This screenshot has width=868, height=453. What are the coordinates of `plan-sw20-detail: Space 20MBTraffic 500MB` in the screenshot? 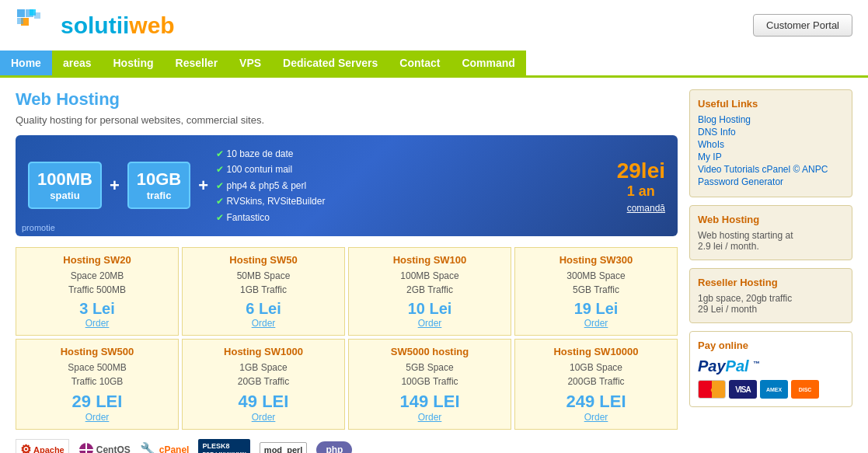 It's located at (97, 283).